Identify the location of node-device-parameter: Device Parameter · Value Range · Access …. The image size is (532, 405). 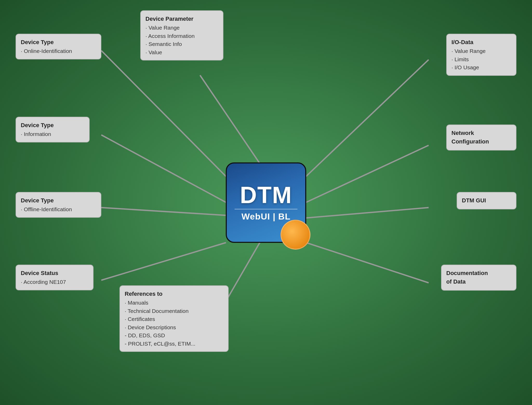
(182, 35).